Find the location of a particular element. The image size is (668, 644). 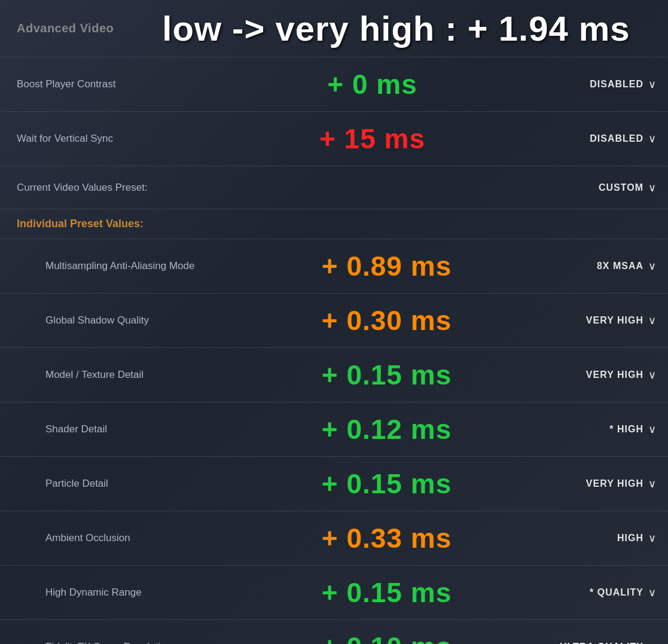

video-preset-row: Current Video Values Preset: CUSTOM ∨ is located at coordinates (334, 188).